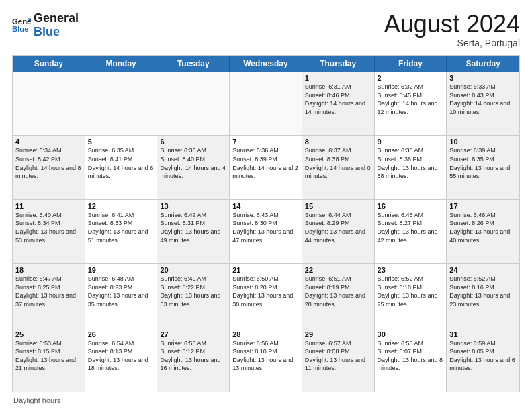 The image size is (532, 411). What do you see at coordinates (266, 64) in the screenshot?
I see `calendar-header: Sunday Monday Tuesday Wednesday Thursday…` at bounding box center [266, 64].